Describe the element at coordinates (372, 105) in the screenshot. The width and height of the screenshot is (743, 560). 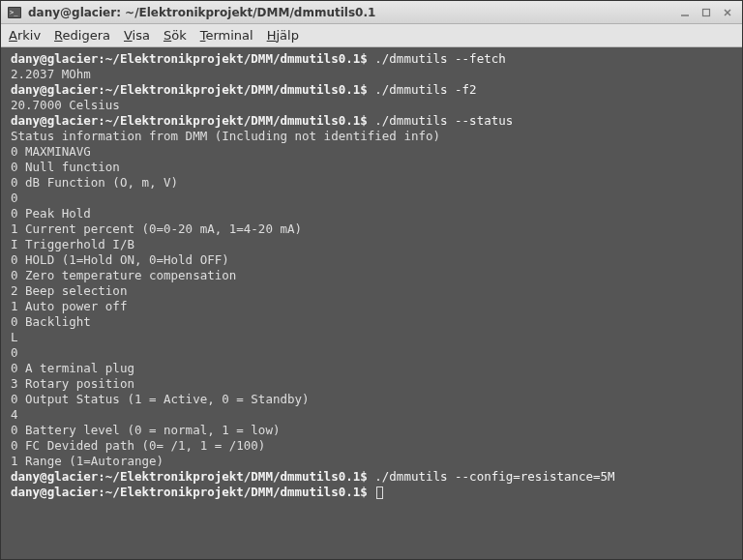
I see `output-line: 20.7000 Celsius` at that location.